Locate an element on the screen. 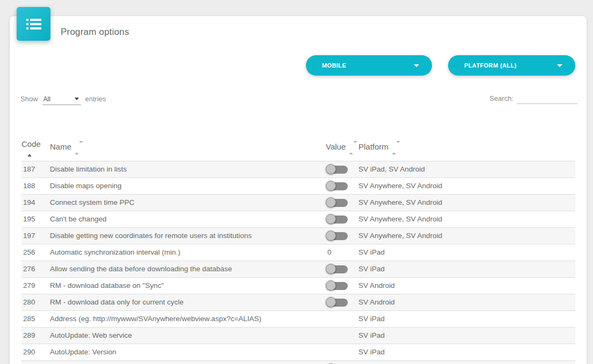 Image resolution: width=593 pixels, height=364 pixels. table-row: 187 Disable limitation in lists SV iPad,… is located at coordinates (298, 169).